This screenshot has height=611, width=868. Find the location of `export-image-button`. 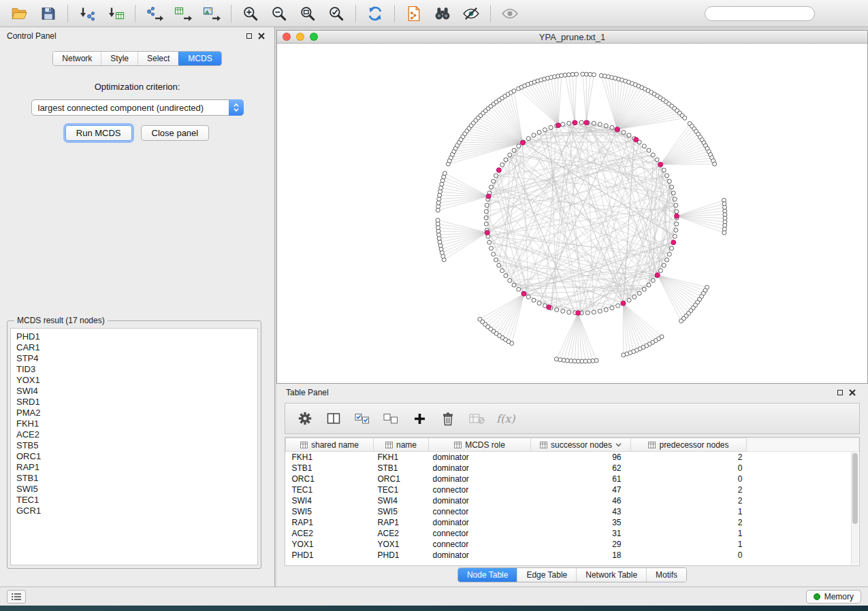

export-image-button is located at coordinates (212, 14).